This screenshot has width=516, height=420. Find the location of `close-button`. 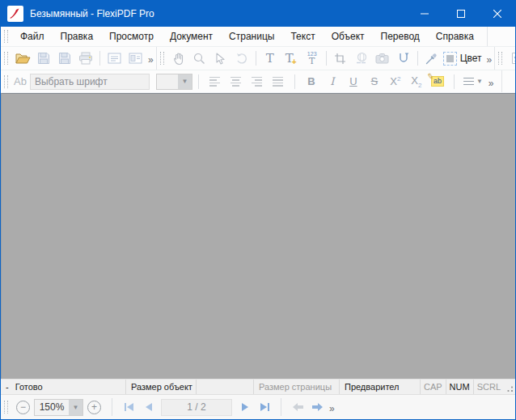

close-button is located at coordinates (497, 14).